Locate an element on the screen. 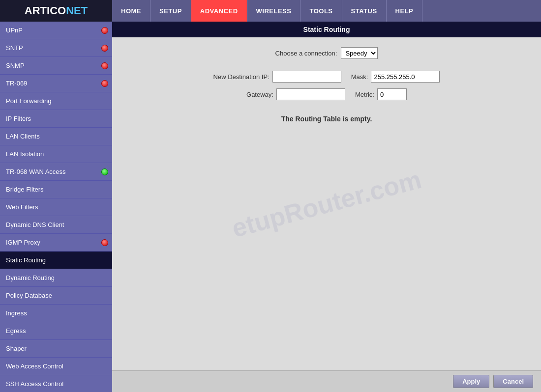 Image resolution: width=541 pixels, height=392 pixels. sidebar-label-web-access-control: Web Access Control is located at coordinates (34, 366).